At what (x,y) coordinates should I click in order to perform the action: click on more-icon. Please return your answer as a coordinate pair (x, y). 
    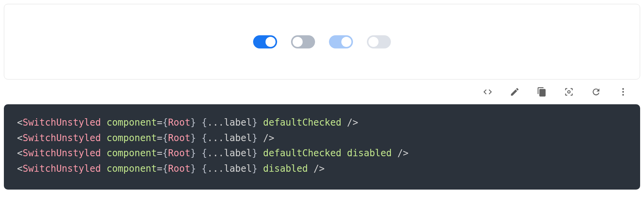
    Looking at the image, I should click on (623, 92).